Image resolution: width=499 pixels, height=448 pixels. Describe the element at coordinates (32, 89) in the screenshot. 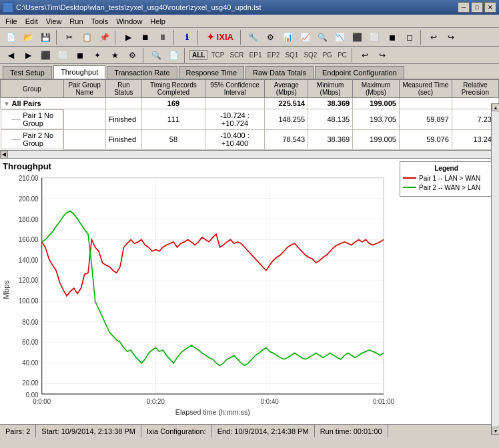

I see `col-header-group: Group` at that location.